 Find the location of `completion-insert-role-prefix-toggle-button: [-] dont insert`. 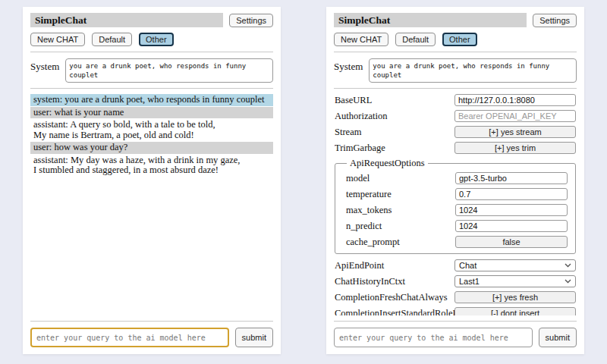

completion-insert-role-prefix-toggle-button: [-] dont insert is located at coordinates (515, 311).